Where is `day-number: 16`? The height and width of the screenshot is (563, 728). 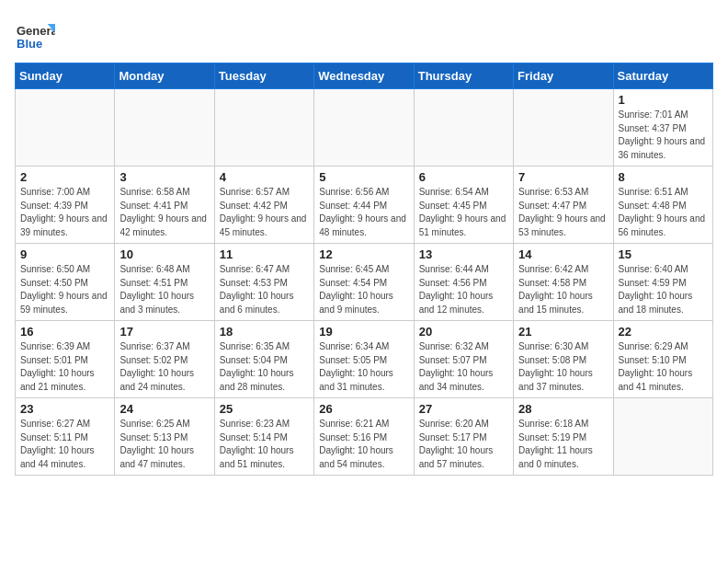
day-number: 16 is located at coordinates (64, 331).